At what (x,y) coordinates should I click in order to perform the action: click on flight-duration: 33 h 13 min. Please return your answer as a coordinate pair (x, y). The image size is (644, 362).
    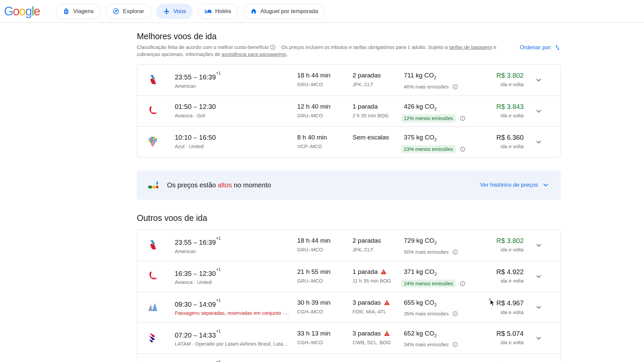
    Looking at the image, I should click on (325, 334).